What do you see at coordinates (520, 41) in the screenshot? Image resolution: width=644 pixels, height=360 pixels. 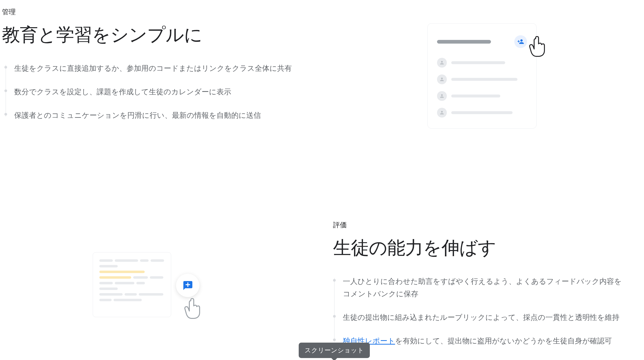 I see `person-add-icon` at bounding box center [520, 41].